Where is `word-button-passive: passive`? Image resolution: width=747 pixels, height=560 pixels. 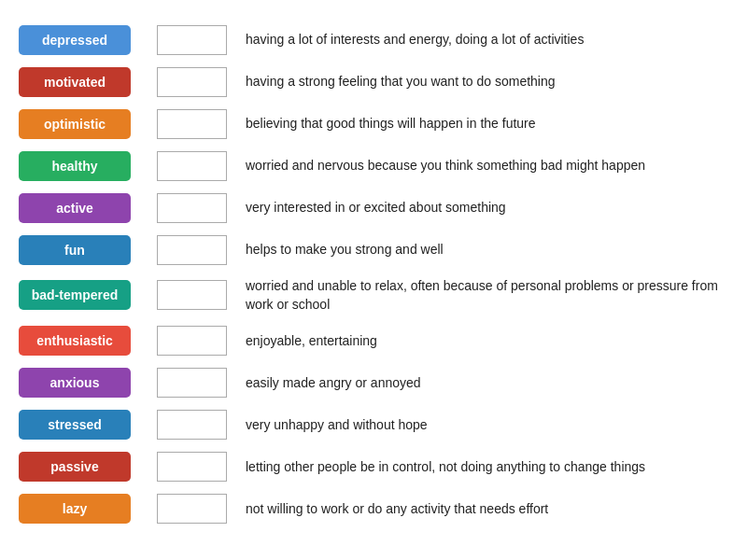 word-button-passive: passive is located at coordinates (75, 467).